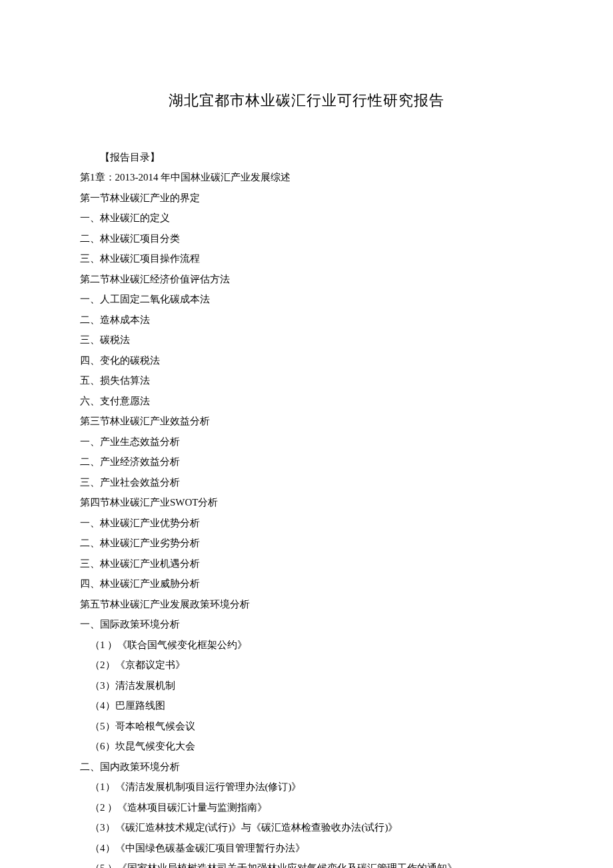 Image resolution: width=613 pixels, height=868 pixels. Describe the element at coordinates (306, 706) in the screenshot. I see `toc-subline: （4）巴厘路线图` at that location.